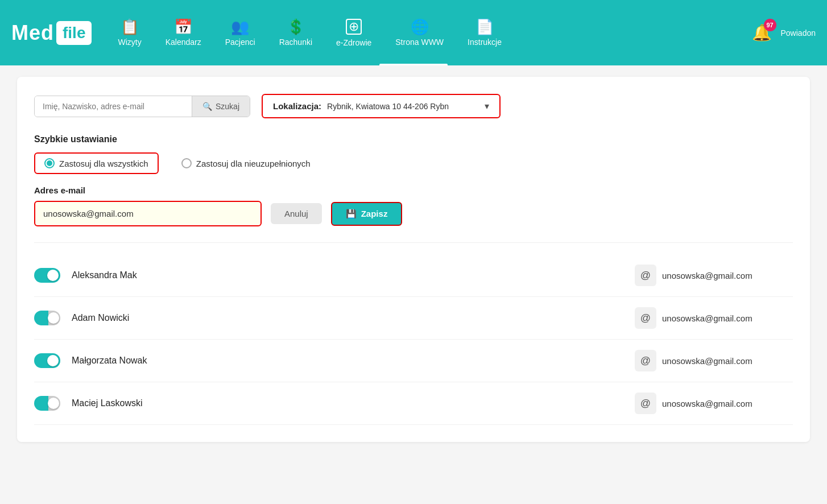  Describe the element at coordinates (352, 214) in the screenshot. I see `save-icon: 💾` at that location.